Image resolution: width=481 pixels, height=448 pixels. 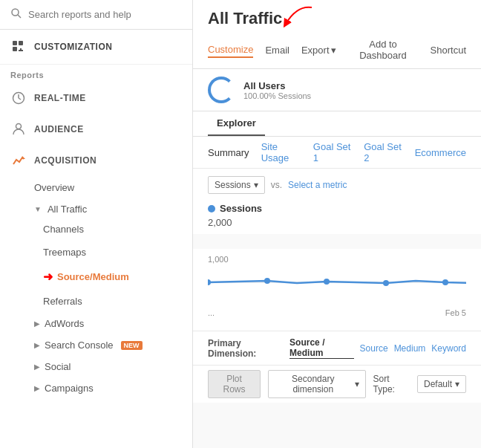 What do you see at coordinates (117, 229) in the screenshot?
I see `sub-item-channels: Channels` at bounding box center [117, 229].